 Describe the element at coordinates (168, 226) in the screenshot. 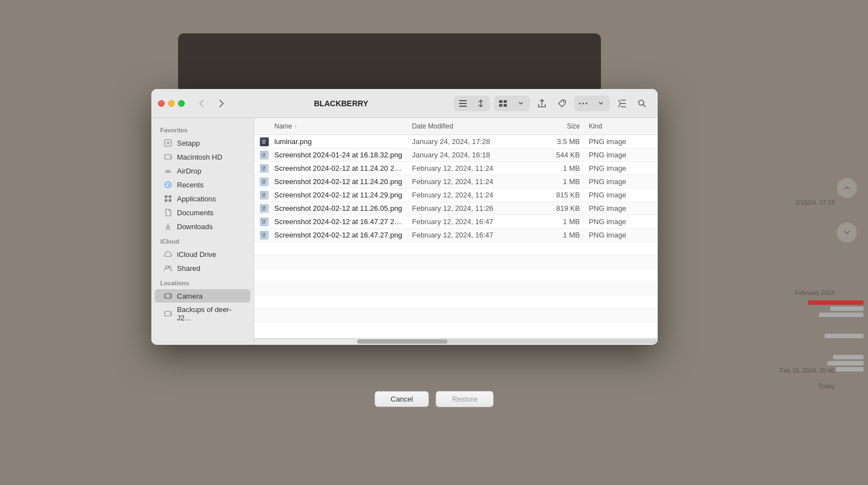

I see `downloads-icon` at that location.